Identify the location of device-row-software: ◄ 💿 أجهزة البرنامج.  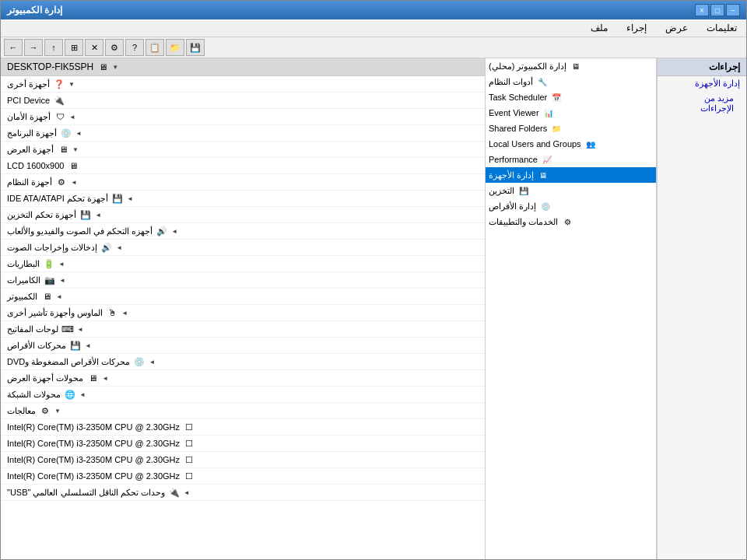
(243, 134).